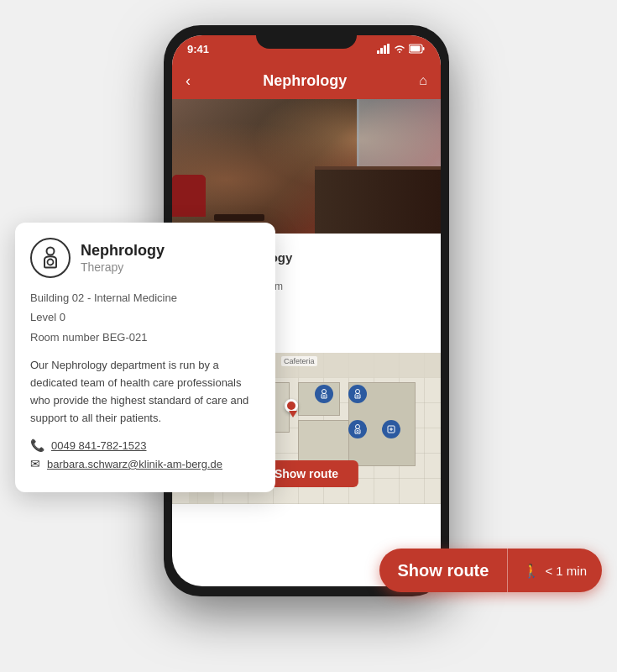 This screenshot has height=672, width=617. I want to click on card-contact: 📞 0049 841-782-1523 ✉ barbara.schwarz@kl…, so click(145, 454).